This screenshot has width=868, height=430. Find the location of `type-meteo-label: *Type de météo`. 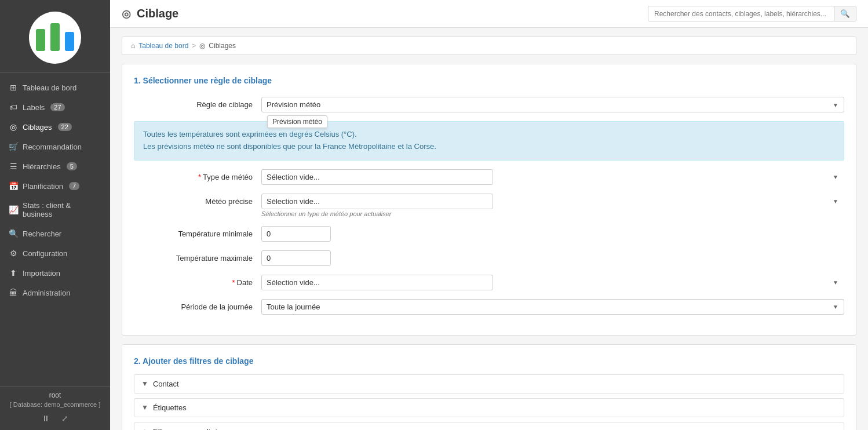

type-meteo-label: *Type de météo is located at coordinates (198, 175).